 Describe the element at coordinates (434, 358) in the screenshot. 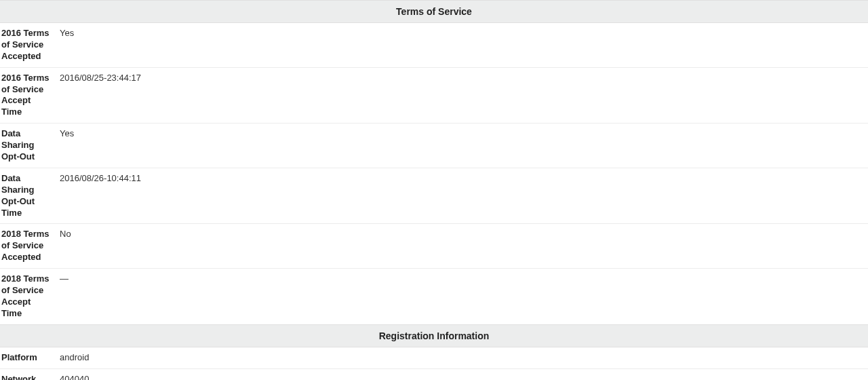

I see `row-platform: Platform android` at that location.